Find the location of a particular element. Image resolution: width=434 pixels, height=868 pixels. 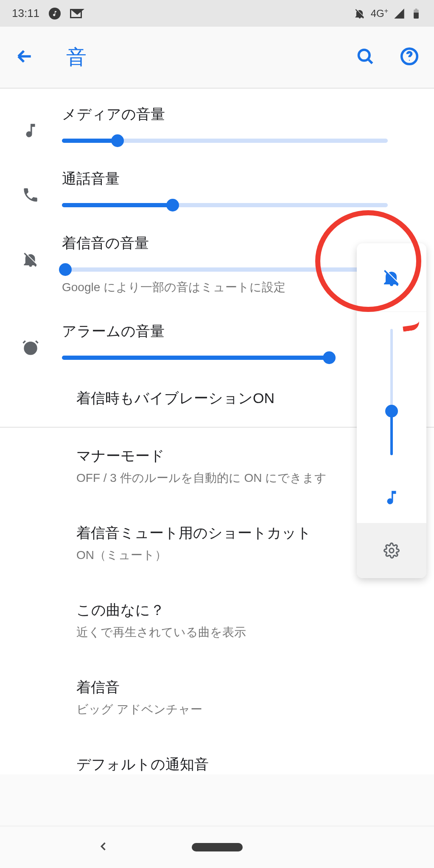

back-button is located at coordinates (25, 57).